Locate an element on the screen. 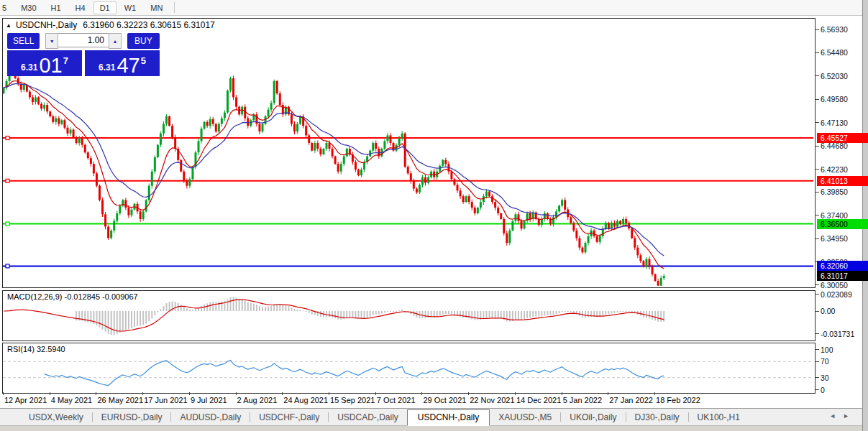  window-right-edge is located at coordinates (865, 216).